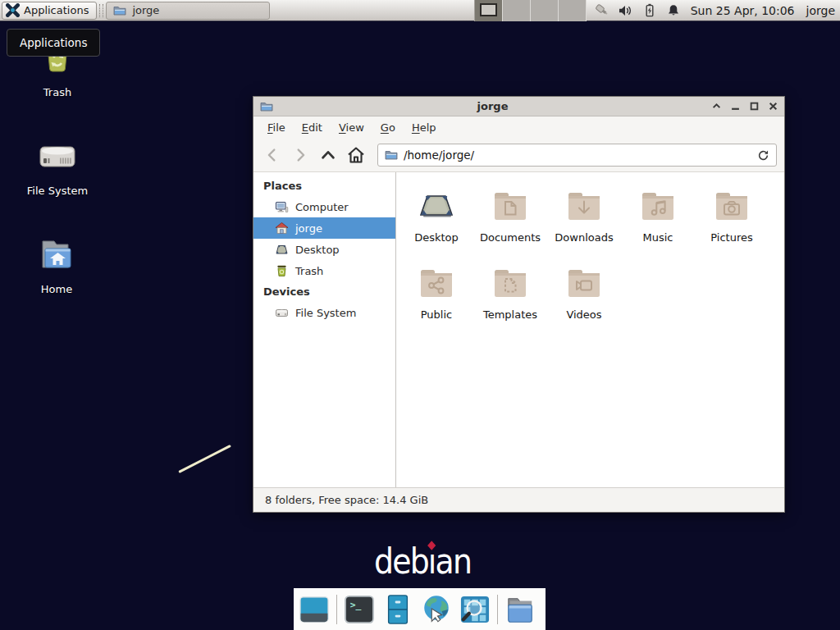  What do you see at coordinates (755, 107) in the screenshot?
I see `maximize-button` at bounding box center [755, 107].